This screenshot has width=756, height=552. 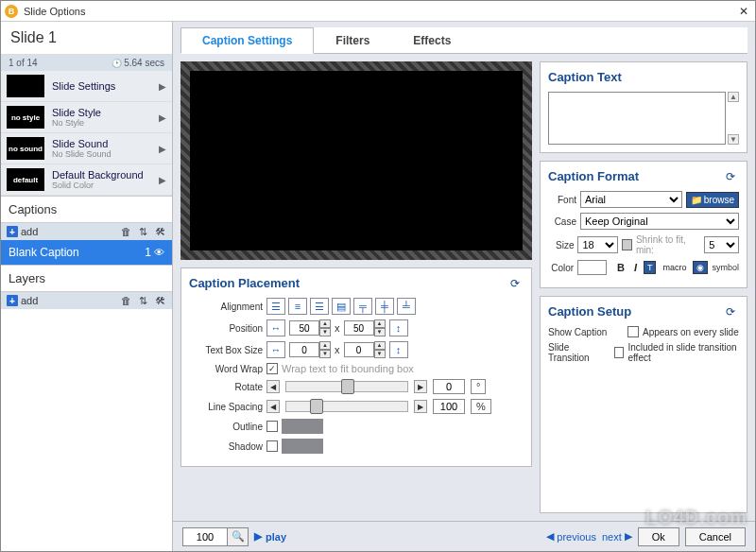 What do you see at coordinates (23, 301) in the screenshot?
I see `add-layer-button: +add` at bounding box center [23, 301].